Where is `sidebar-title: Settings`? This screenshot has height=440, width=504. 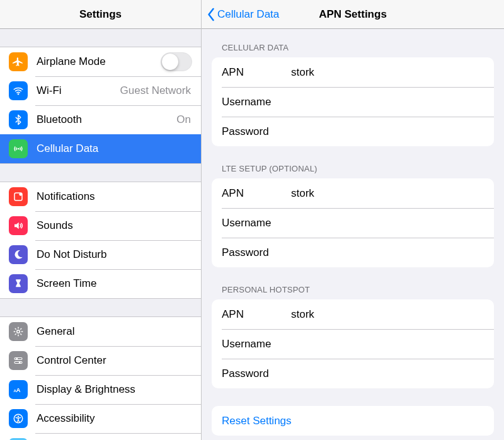
sidebar-title: Settings is located at coordinates (101, 14).